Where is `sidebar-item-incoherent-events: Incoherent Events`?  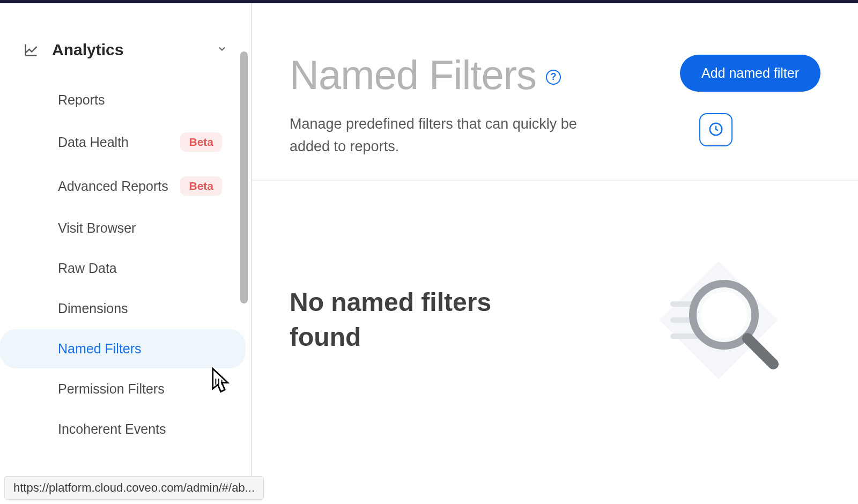
sidebar-item-incoherent-events: Incoherent Events is located at coordinates (123, 429).